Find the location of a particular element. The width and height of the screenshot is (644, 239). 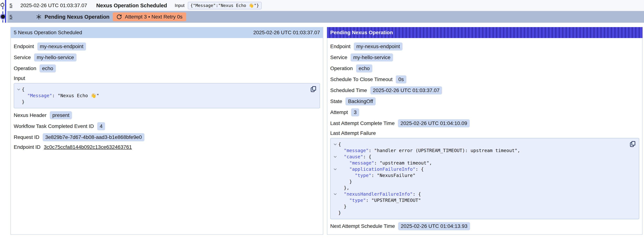

json-line: "type": "NexusFailure" is located at coordinates (480, 176).